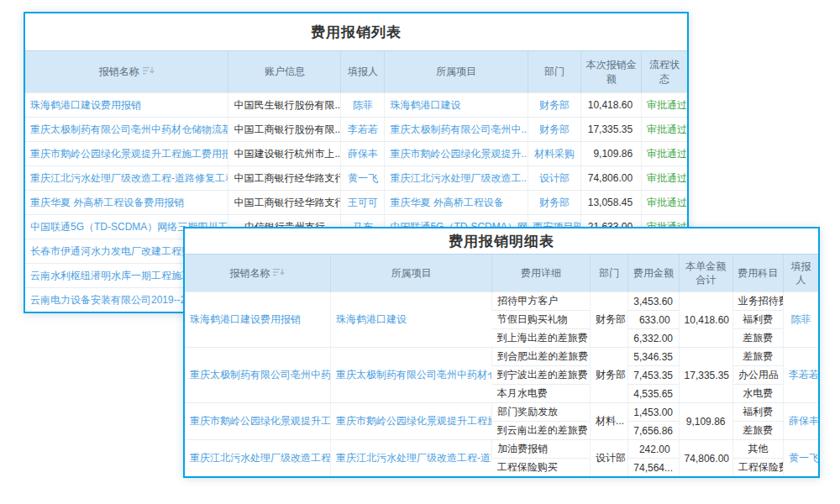 The image size is (840, 504). What do you see at coordinates (758, 302) in the screenshot?
I see `expense-category-cell: 业务招待费` at bounding box center [758, 302].